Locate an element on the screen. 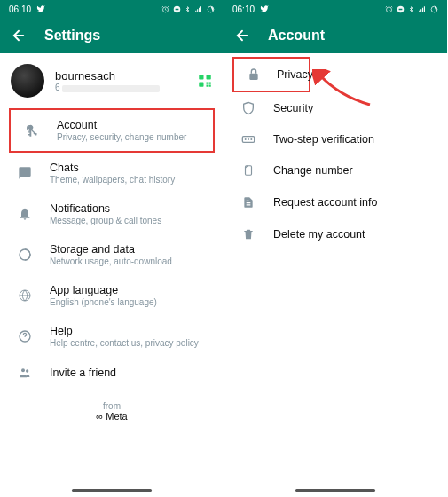  meta-infinity-icon: ∞ is located at coordinates (101, 416).